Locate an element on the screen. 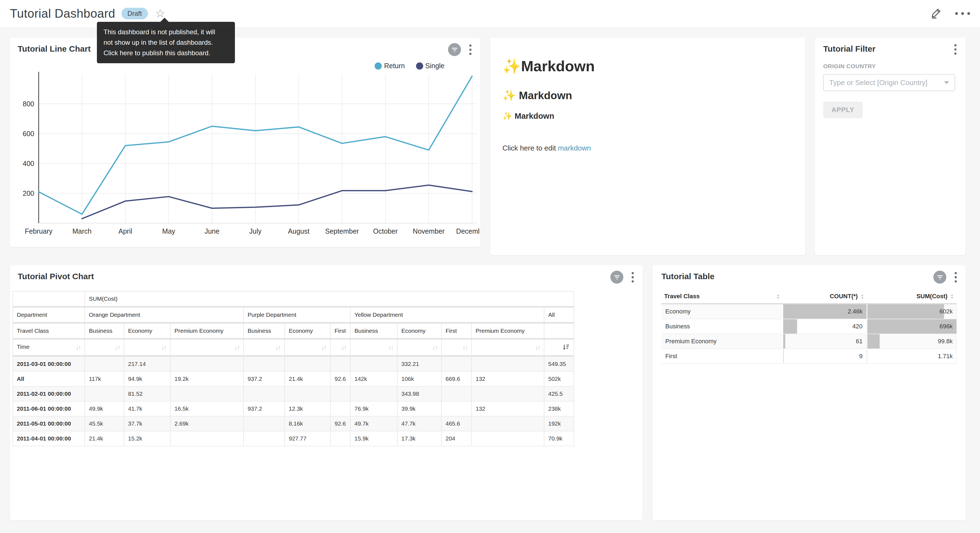 The image size is (980, 533). x-axis-tick: October is located at coordinates (386, 231).